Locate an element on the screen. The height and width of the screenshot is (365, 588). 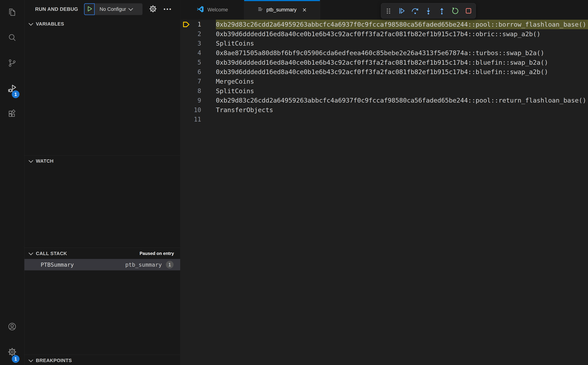
stop-button is located at coordinates (468, 11).